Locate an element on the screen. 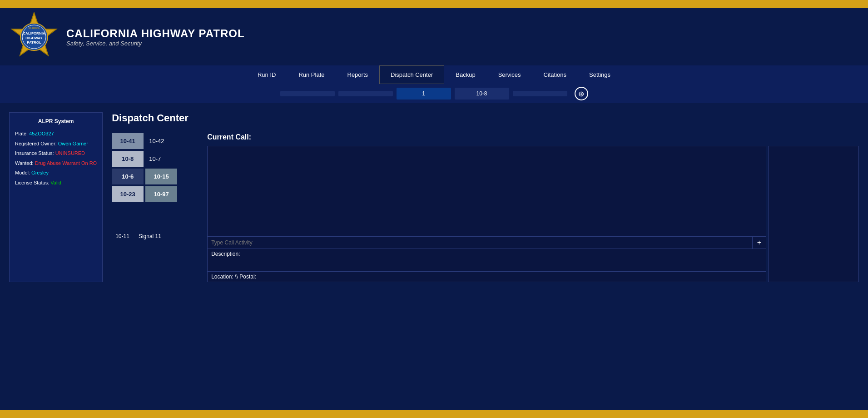  agency-name: CALIFORNIA HIGHWAY PATROL is located at coordinates (155, 34).